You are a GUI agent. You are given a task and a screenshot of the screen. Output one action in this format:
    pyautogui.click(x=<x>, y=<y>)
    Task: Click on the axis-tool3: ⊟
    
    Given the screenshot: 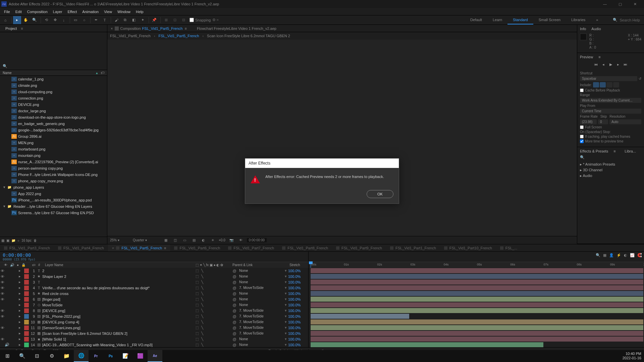 What is the action you would take?
    pyautogui.click(x=183, y=20)
    